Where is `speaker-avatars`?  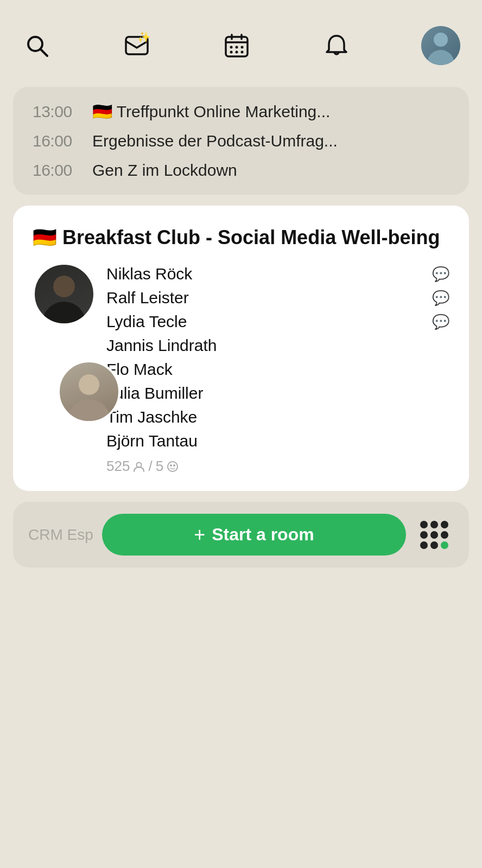 speaker-avatars is located at coordinates (64, 311).